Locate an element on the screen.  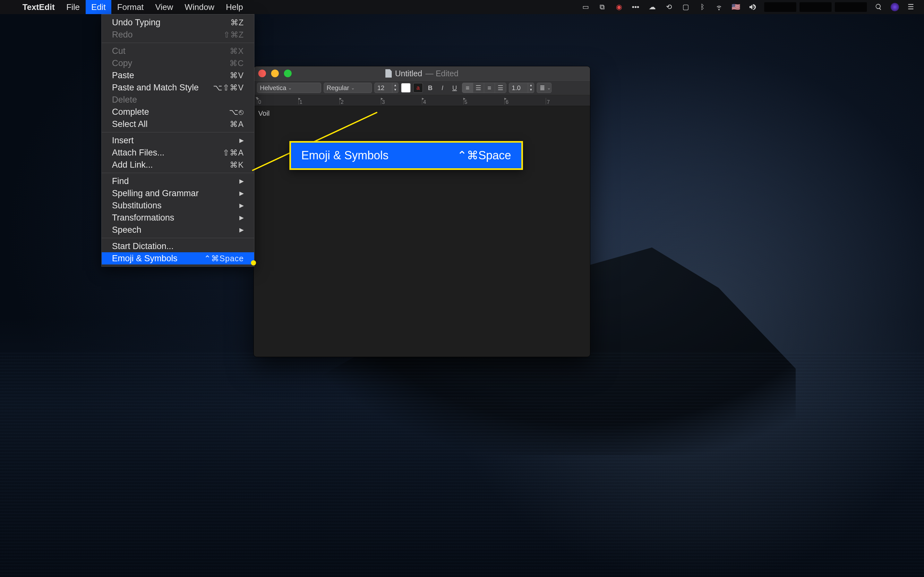
menu-item-attach-files: Attach Files... ⇧⌘A is located at coordinates (178, 153).